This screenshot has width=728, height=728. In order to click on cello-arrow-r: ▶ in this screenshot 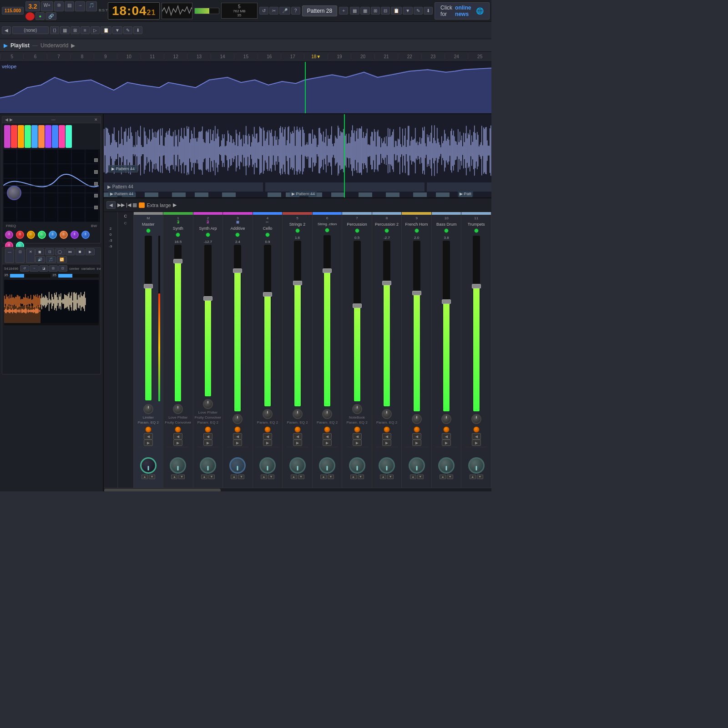, I will do `click(268, 443)`.